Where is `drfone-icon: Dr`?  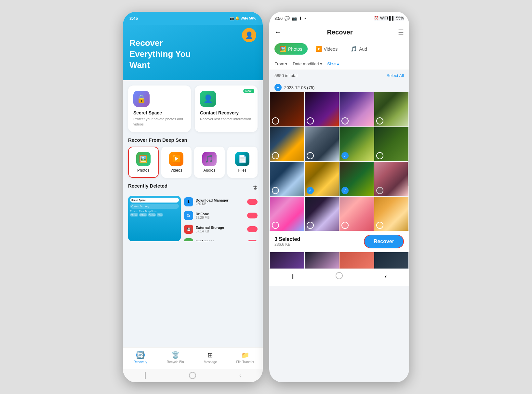
drfone-icon: Dr is located at coordinates (189, 216).